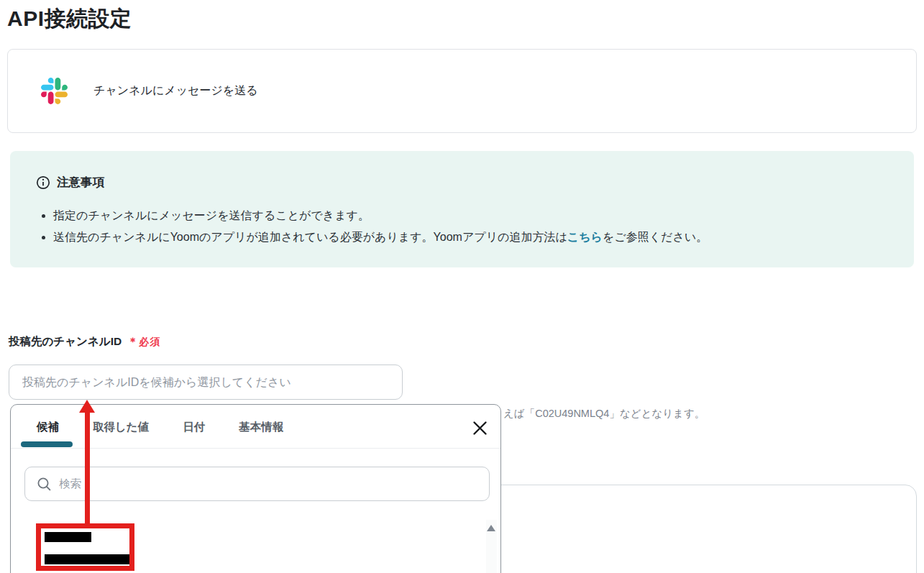 This screenshot has height=573, width=924. Describe the element at coordinates (604, 414) in the screenshot. I see `field-helper-text: えば「C02U49NMLQ4」などとなります。` at that location.